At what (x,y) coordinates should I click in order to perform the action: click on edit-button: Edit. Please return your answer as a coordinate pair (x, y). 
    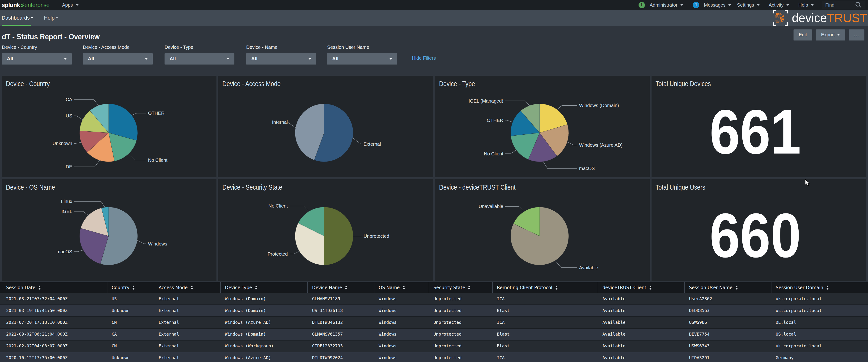
    Looking at the image, I should click on (803, 35).